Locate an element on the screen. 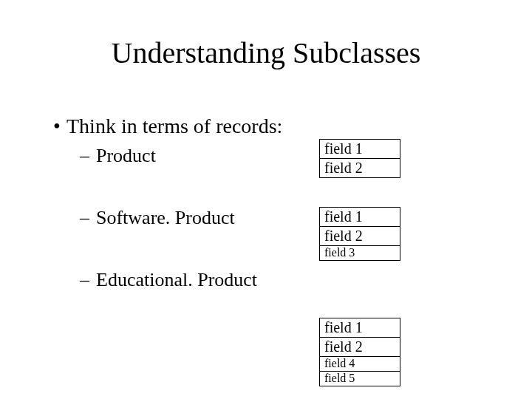 This screenshot has width=532, height=399. main-bullet-text: Think in terms of records: is located at coordinates (174, 126).